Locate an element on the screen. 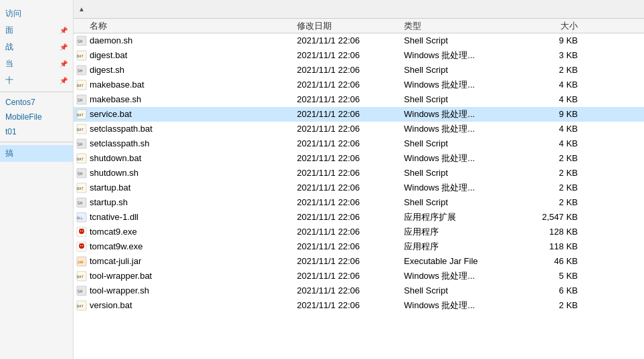 Image resolution: width=644 pixels, height=359 pixels. file-size-cell: 118 KB is located at coordinates (564, 246).